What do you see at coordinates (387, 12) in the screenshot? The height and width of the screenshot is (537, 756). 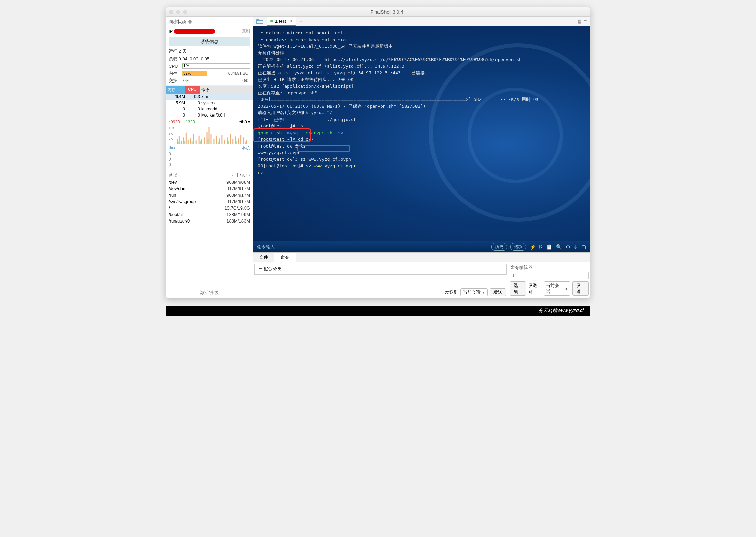 I see `window-title: FinalShell 3.9.4` at bounding box center [387, 12].